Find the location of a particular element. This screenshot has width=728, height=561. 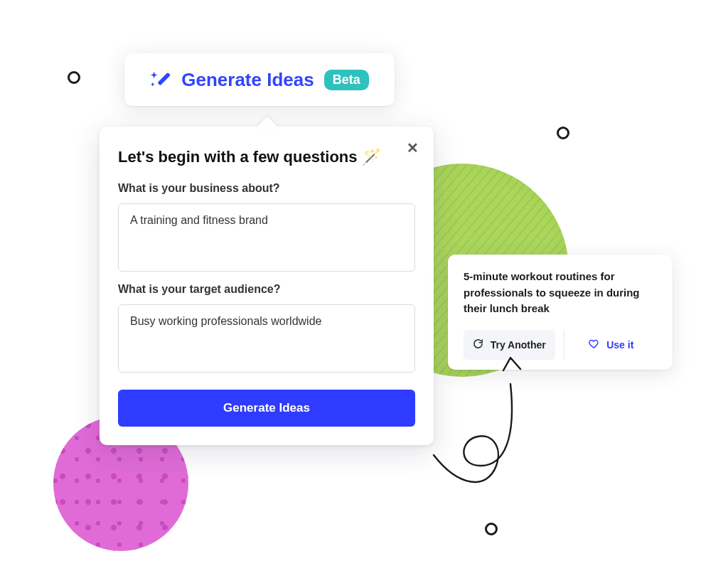

divider is located at coordinates (564, 345).